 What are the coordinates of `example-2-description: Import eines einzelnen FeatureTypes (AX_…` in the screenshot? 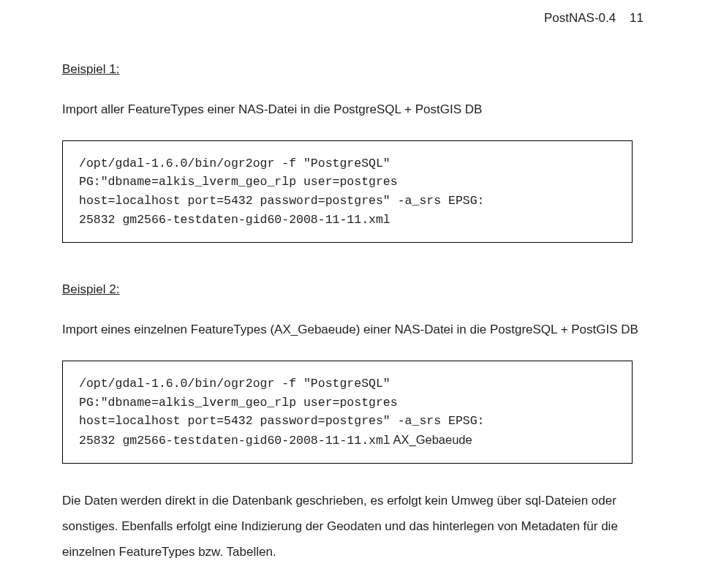 It's located at (352, 331).